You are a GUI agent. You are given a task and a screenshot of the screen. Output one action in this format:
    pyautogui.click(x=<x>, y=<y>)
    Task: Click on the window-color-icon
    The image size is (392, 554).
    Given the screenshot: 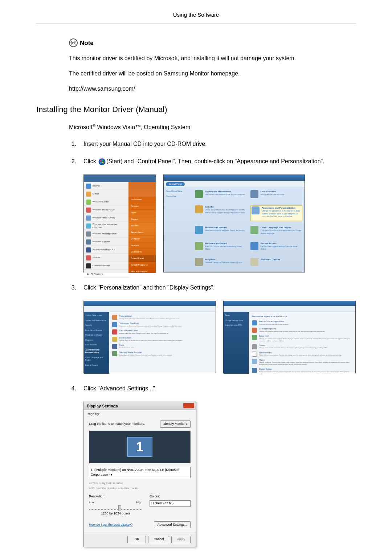 What is the action you would take?
    pyautogui.click(x=254, y=323)
    